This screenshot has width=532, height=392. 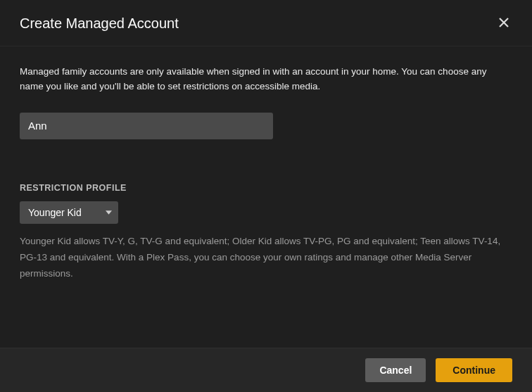 I want to click on close-icon, so click(x=504, y=24).